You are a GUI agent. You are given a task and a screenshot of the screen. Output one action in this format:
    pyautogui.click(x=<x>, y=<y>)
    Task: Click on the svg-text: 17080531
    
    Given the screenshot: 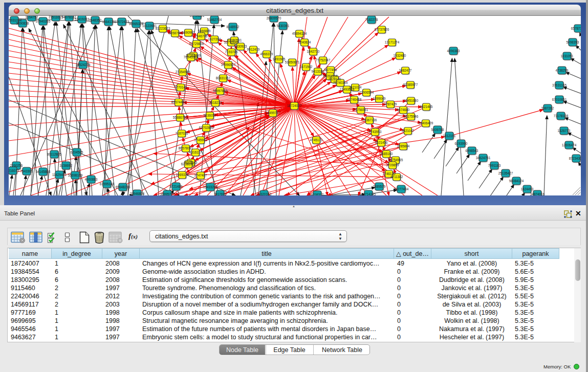 What is the action you would take?
    pyautogui.click(x=234, y=40)
    